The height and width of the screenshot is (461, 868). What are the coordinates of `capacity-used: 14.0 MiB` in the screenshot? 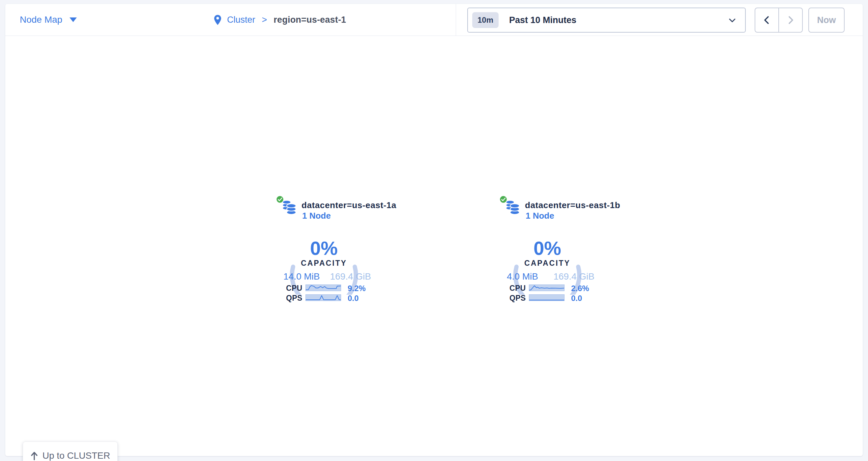 It's located at (302, 277).